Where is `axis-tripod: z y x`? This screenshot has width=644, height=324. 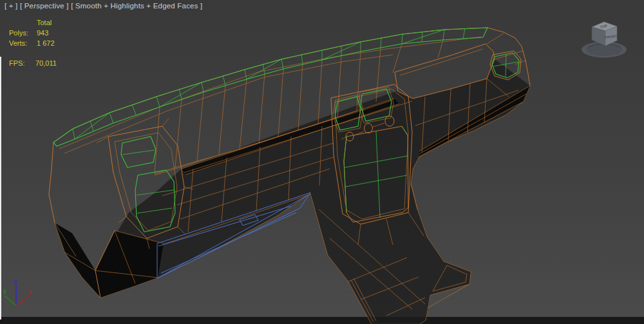 axis-tripod: z y x is located at coordinates (17, 292).